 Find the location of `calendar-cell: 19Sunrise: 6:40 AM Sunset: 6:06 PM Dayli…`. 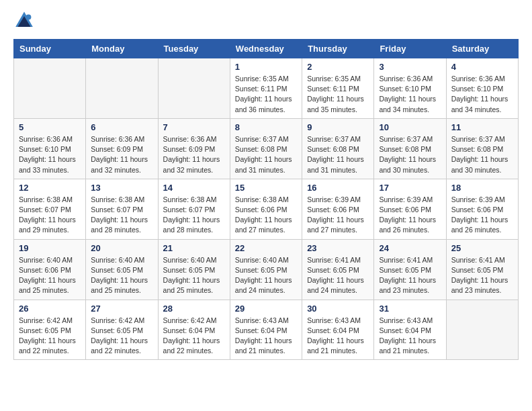

calendar-cell: 19Sunrise: 6:40 AM Sunset: 6:06 PM Dayli… is located at coordinates (50, 269).